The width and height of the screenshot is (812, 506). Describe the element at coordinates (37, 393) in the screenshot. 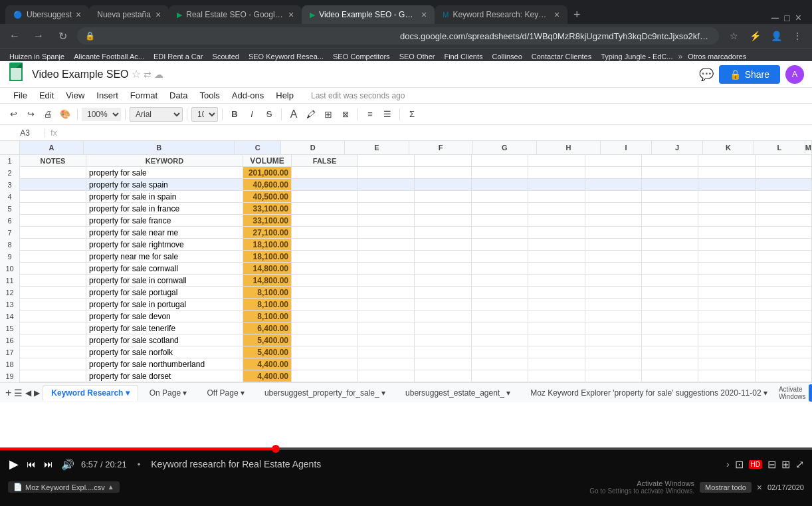

I see `sheet-next-arrow: ▶` at that location.